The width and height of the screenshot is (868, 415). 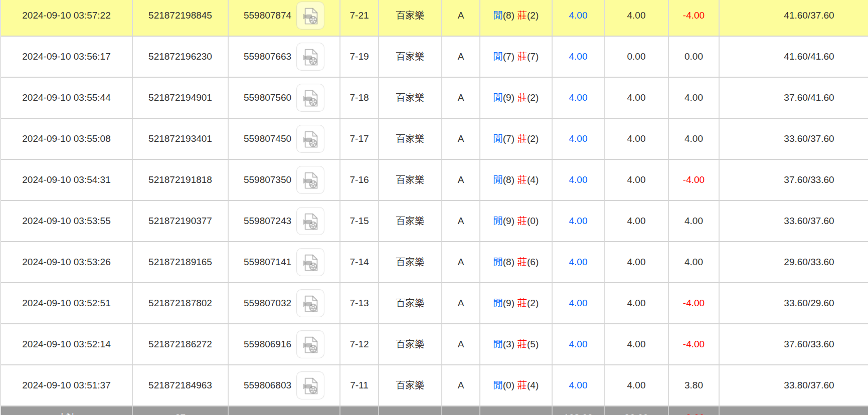 I want to click on banker-result: 莊(7), so click(x=528, y=57).